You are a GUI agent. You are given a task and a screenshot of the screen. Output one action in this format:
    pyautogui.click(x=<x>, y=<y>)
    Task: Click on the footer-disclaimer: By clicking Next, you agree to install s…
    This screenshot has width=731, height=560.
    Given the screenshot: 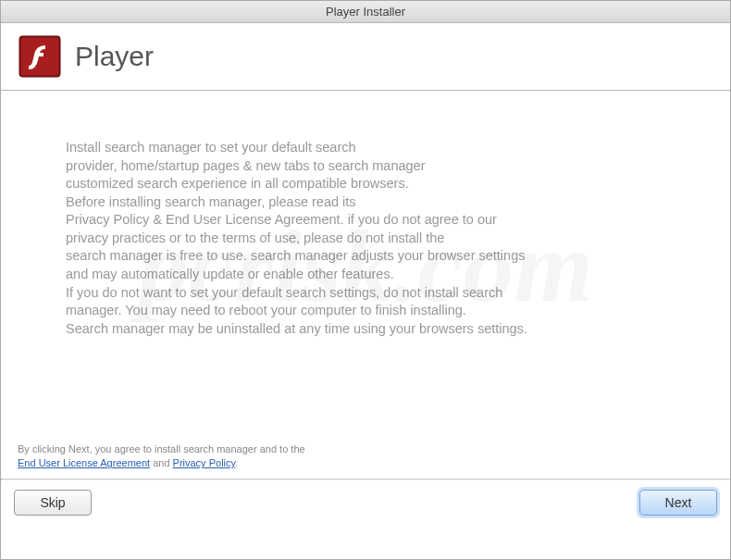 What is the action you would take?
    pyautogui.click(x=366, y=461)
    